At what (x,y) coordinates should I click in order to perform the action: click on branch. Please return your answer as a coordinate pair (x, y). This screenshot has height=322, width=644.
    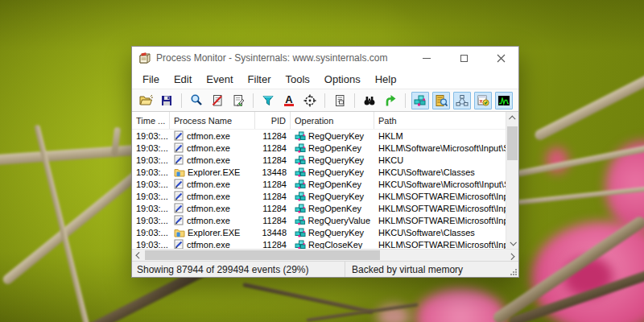
    Looking at the image, I should click on (74, 155).